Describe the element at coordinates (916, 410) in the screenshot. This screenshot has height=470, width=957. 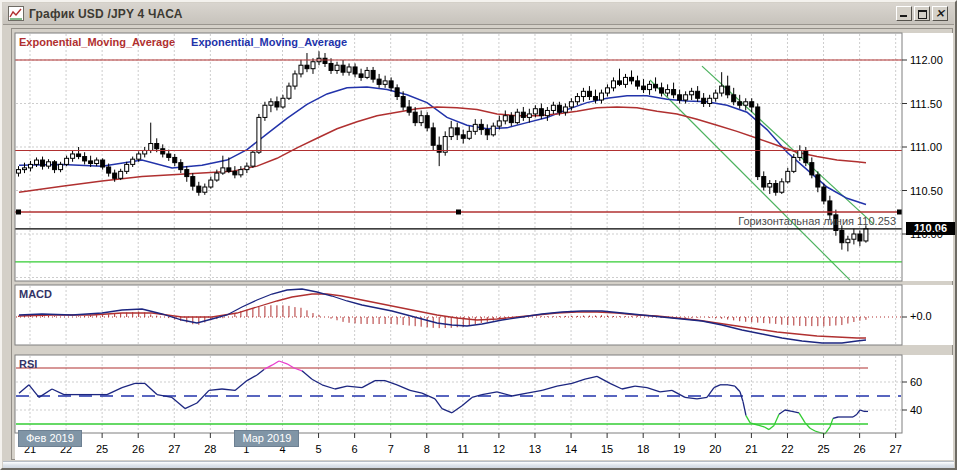
I see `rsi-axis-label: 40` at that location.